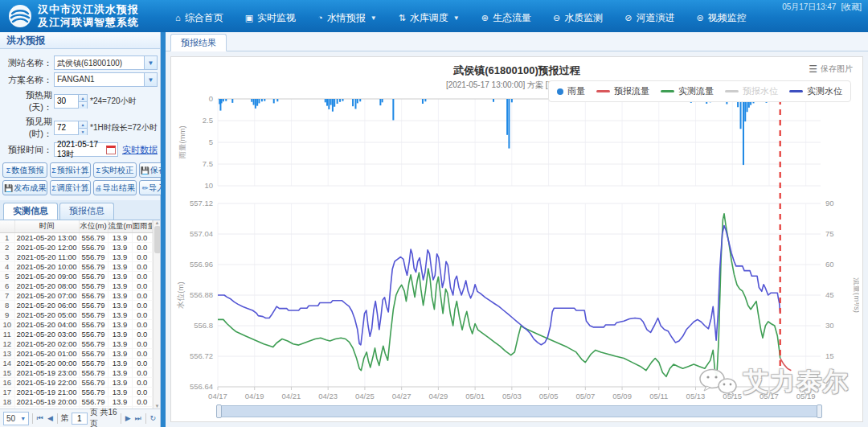 The image size is (868, 427). I want to click on realtime-data-link: 实时数据, so click(140, 150).